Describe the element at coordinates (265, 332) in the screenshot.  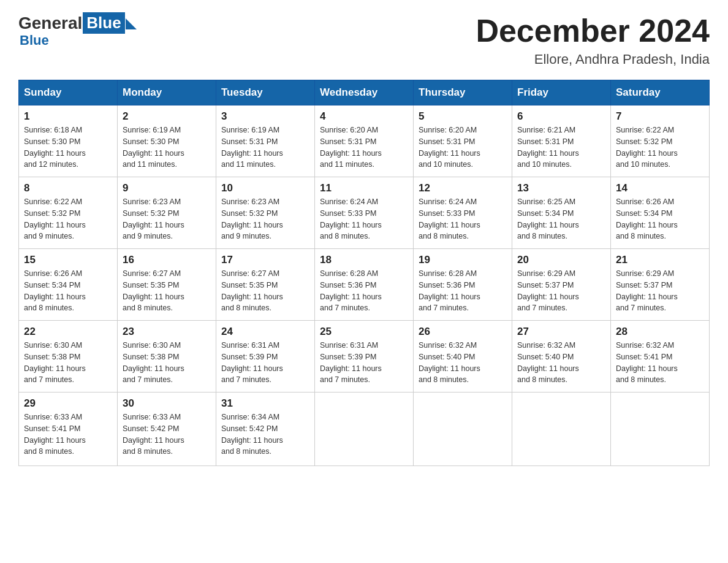
I see `day-number: 24` at that location.